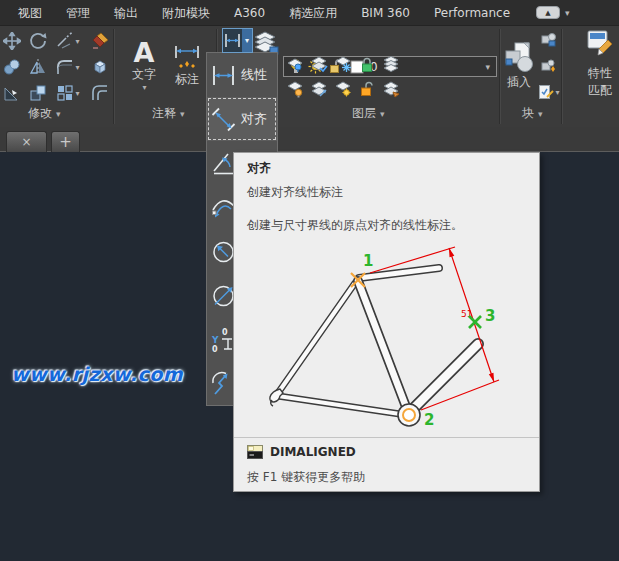 The height and width of the screenshot is (561, 619). What do you see at coordinates (68, 67) in the screenshot?
I see `fillet-button: ▾` at bounding box center [68, 67].